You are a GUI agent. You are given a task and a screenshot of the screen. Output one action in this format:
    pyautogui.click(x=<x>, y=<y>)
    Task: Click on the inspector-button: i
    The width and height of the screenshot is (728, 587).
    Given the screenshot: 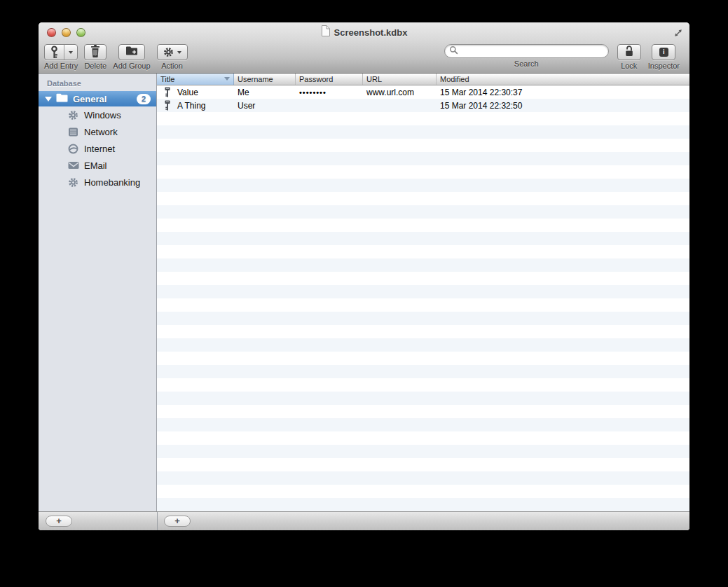 What is the action you would take?
    pyautogui.click(x=664, y=52)
    